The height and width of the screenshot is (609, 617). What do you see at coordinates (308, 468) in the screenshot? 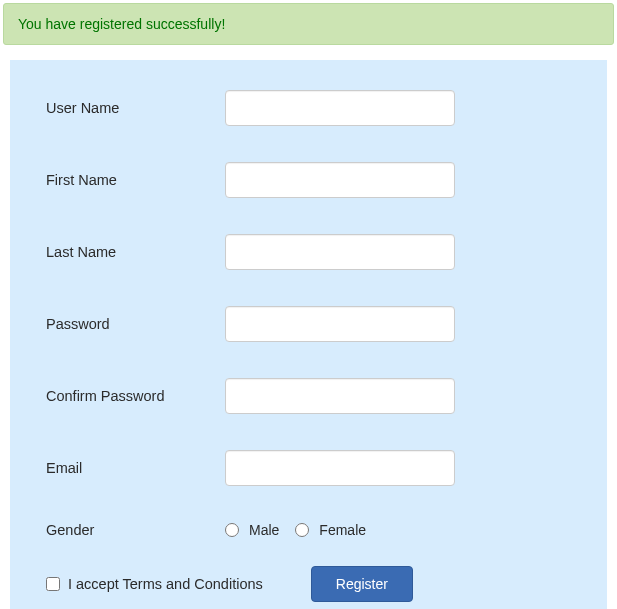
I see `form-row-email: Email` at bounding box center [308, 468].